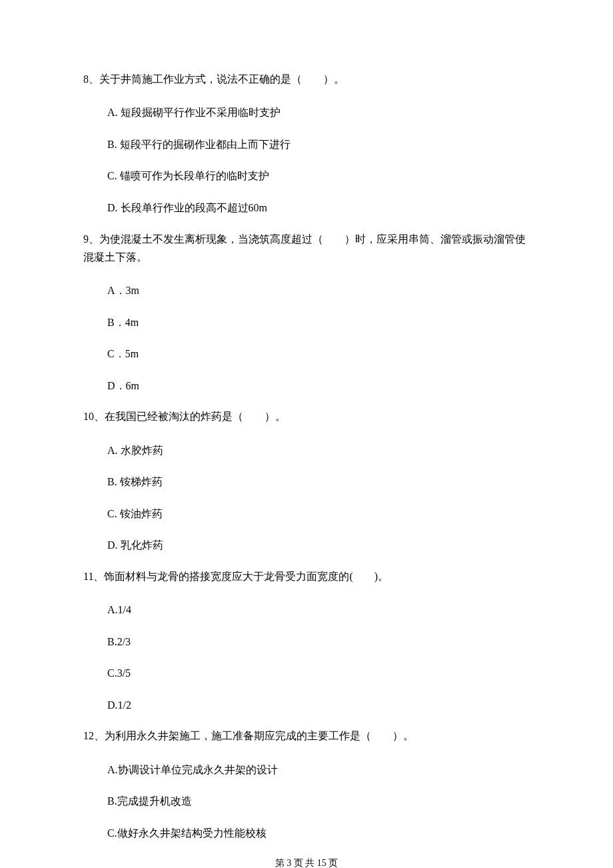  I want to click on option-a: A.协调设计单位完成永久井架的设计, so click(318, 770).